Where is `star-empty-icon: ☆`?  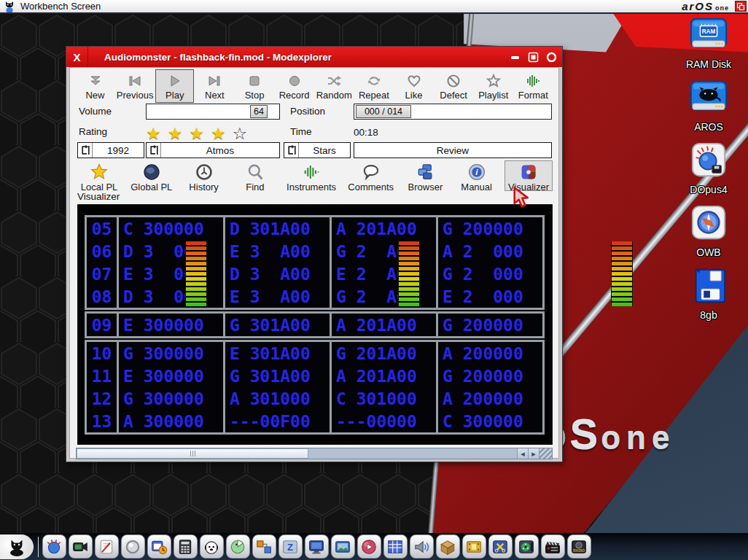 star-empty-icon: ☆ is located at coordinates (241, 133).